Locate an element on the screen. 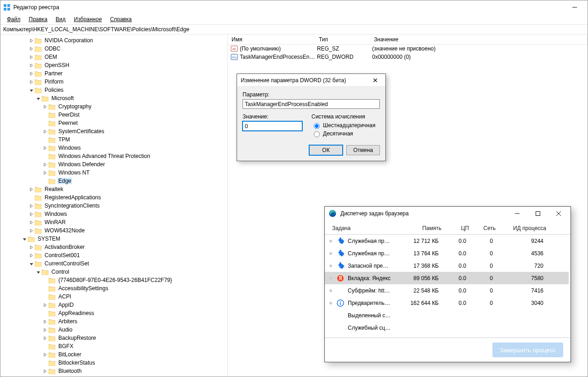 This screenshot has height=377, width=588. tree-item: TPM is located at coordinates (114, 140).